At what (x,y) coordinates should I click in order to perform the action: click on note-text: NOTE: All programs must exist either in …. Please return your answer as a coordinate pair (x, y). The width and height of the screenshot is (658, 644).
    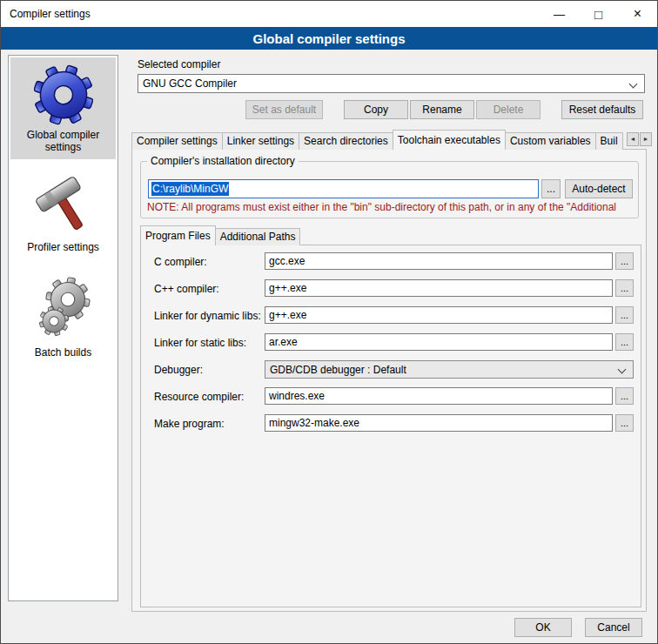
    Looking at the image, I should click on (395, 207).